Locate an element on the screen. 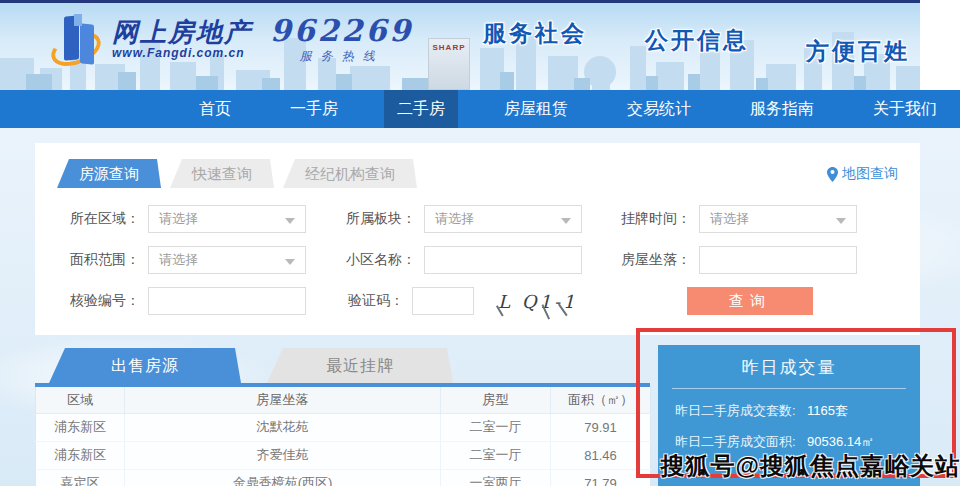 This screenshot has width=960, height=486. nav-item-about: 关于我们 is located at coordinates (905, 109).